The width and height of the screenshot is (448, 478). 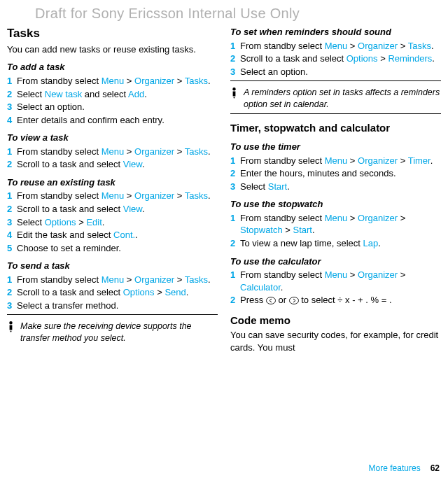 What do you see at coordinates (294, 300) in the screenshot?
I see `right-key-icon` at bounding box center [294, 300].